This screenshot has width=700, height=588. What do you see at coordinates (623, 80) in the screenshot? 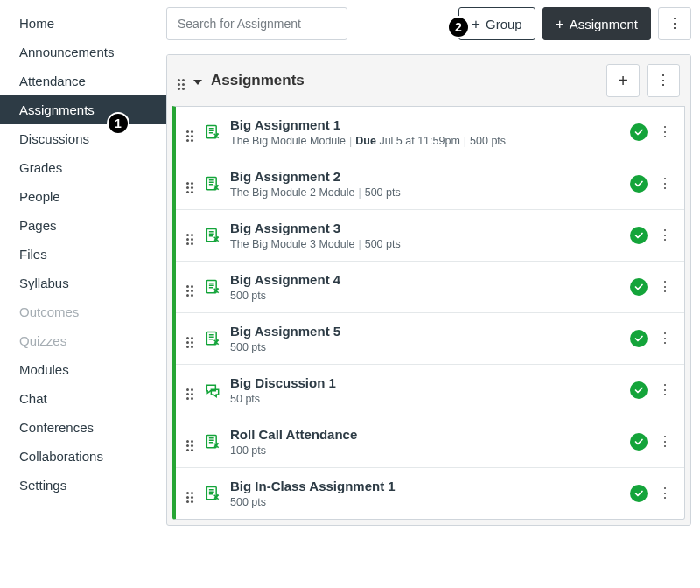
I see `group-add-button: +` at bounding box center [623, 80].